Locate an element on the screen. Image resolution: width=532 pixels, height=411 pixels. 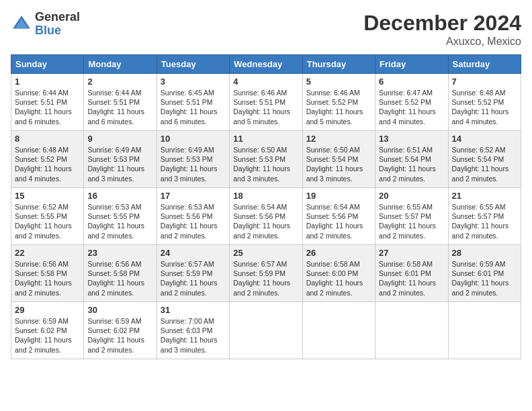
day-number: 31 is located at coordinates (193, 310).